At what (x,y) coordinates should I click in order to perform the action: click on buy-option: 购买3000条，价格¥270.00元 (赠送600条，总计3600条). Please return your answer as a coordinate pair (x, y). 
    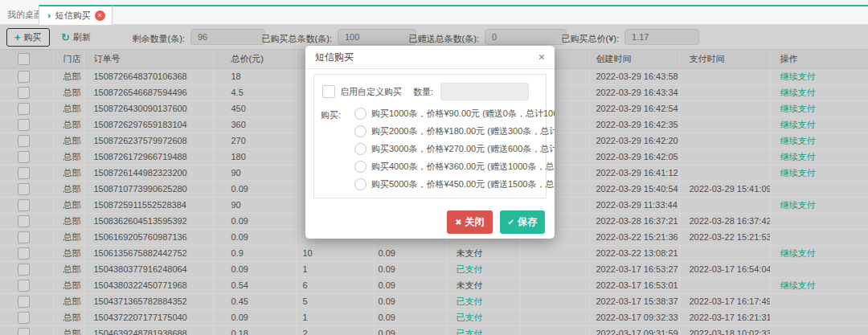
    Looking at the image, I should click on (455, 149).